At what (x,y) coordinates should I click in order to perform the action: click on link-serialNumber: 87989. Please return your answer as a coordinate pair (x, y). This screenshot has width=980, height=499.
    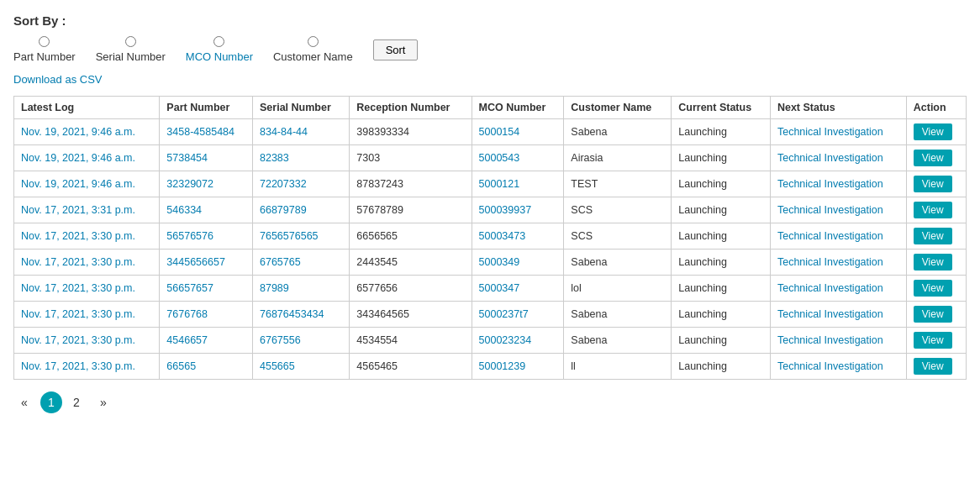
    Looking at the image, I should click on (274, 288).